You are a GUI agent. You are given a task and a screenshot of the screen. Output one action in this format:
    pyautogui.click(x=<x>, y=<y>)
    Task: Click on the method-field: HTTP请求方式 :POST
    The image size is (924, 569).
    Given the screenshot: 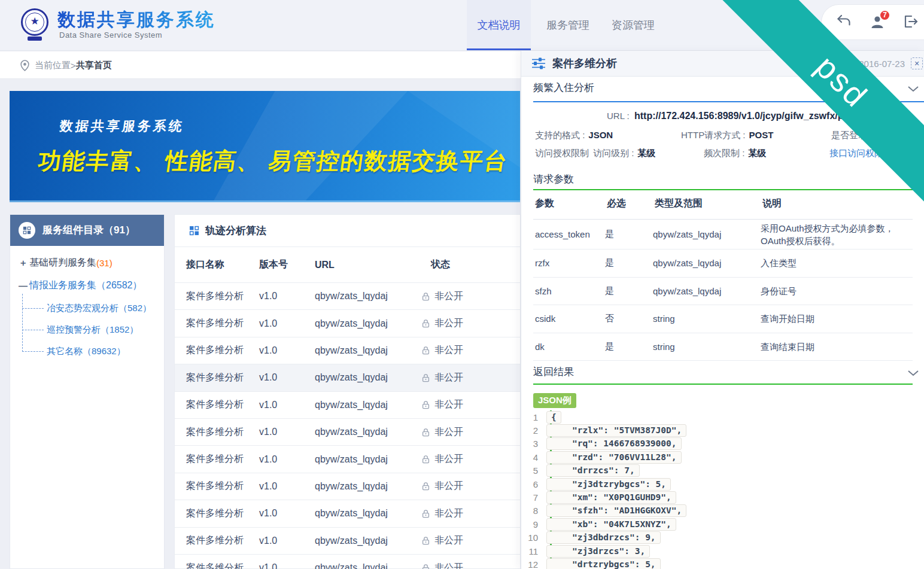 What is the action you would take?
    pyautogui.click(x=727, y=135)
    